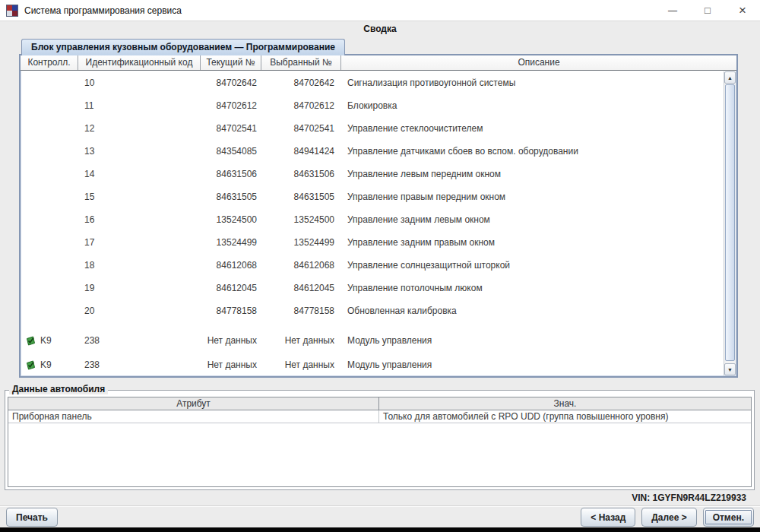  What do you see at coordinates (533, 288) in the screenshot?
I see `description-cell: Управление потолочным люком` at bounding box center [533, 288].